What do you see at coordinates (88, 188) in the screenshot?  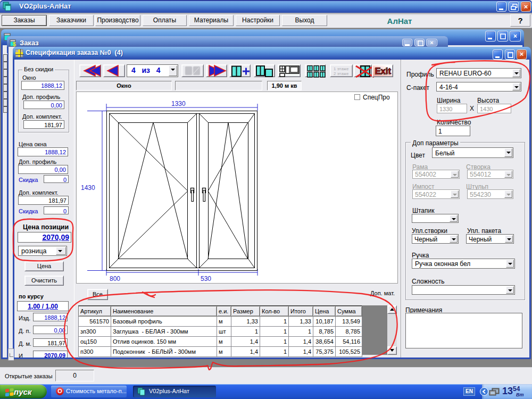 I see `svg-text: 1430` at bounding box center [88, 188].